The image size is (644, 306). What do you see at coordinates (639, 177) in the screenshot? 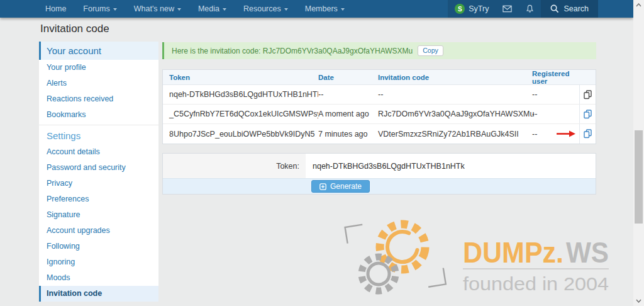
I see `scrollbar-thumb` at bounding box center [639, 177].